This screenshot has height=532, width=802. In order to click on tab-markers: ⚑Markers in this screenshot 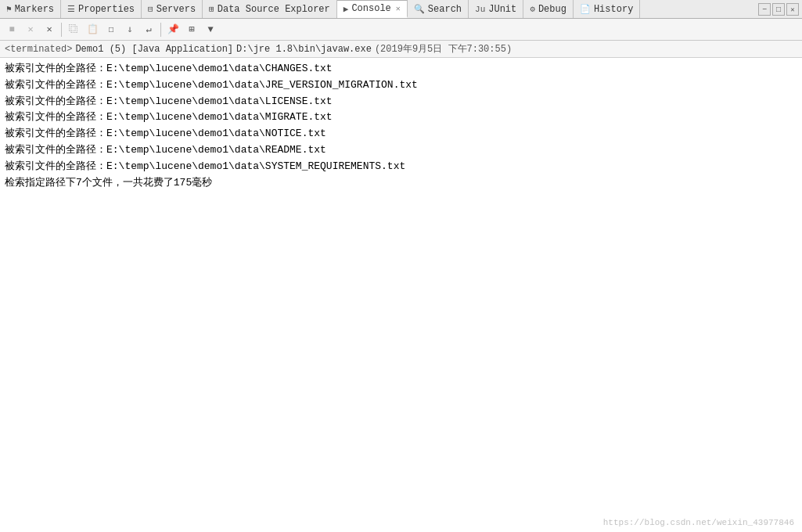, I will do `click(31, 9)`.